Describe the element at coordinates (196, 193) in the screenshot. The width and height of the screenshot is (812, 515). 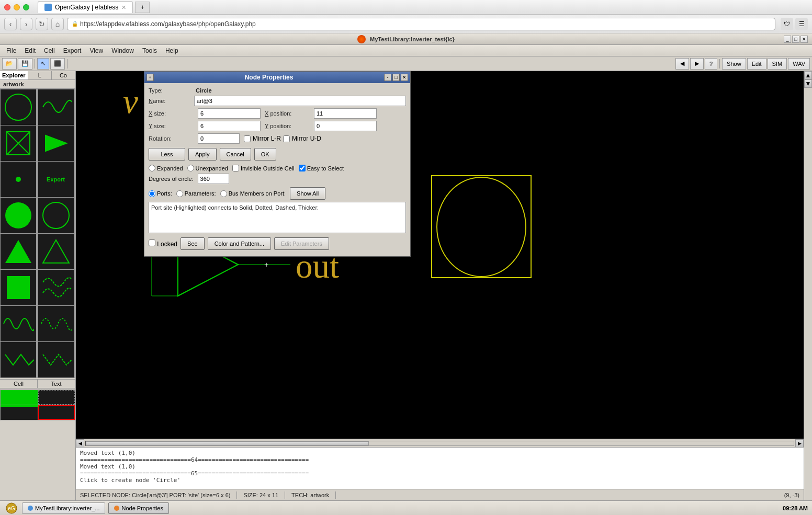
I see `parameters-radio-label: Parameters:` at that location.